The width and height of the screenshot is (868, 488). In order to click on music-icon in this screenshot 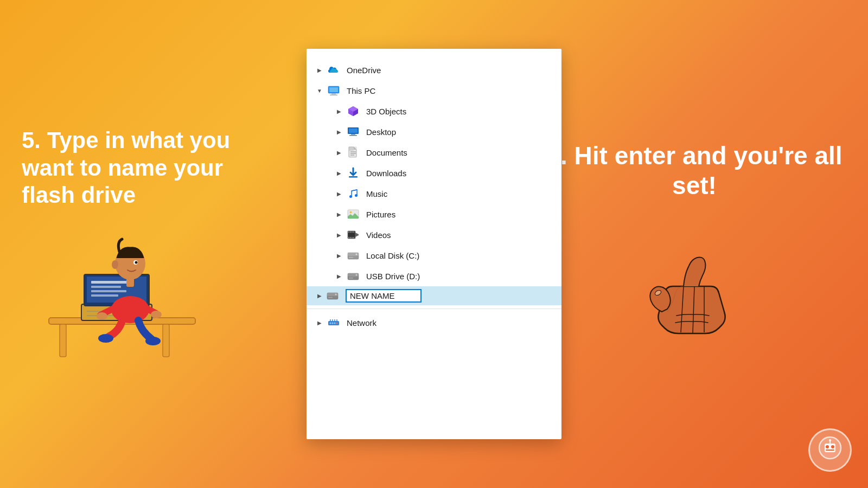, I will do `click(353, 194)`.